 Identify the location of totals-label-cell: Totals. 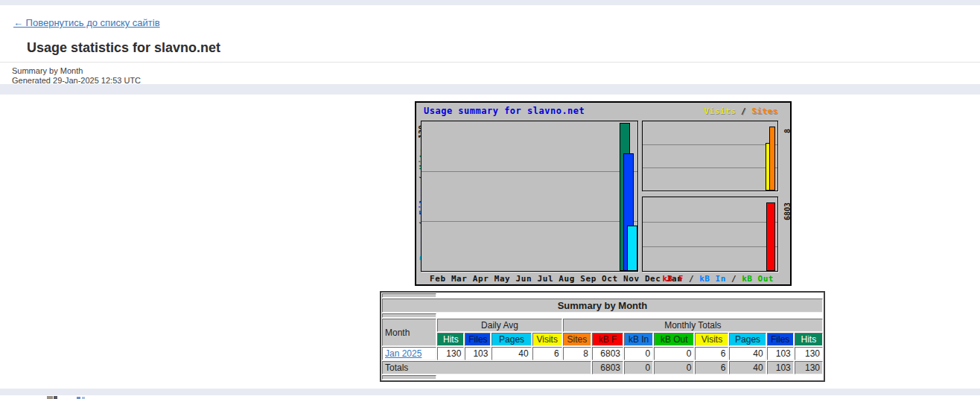
(487, 368).